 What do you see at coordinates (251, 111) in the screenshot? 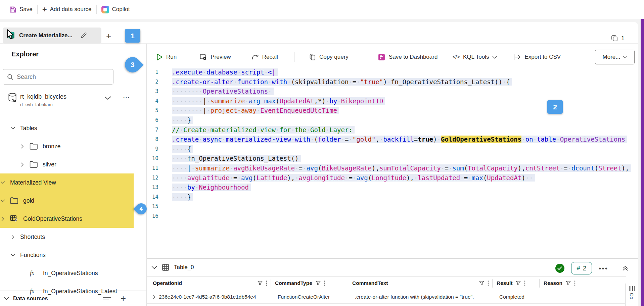
I see `code-text: ········|·project-away·EventEnqueuedUtcT…` at bounding box center [251, 111].